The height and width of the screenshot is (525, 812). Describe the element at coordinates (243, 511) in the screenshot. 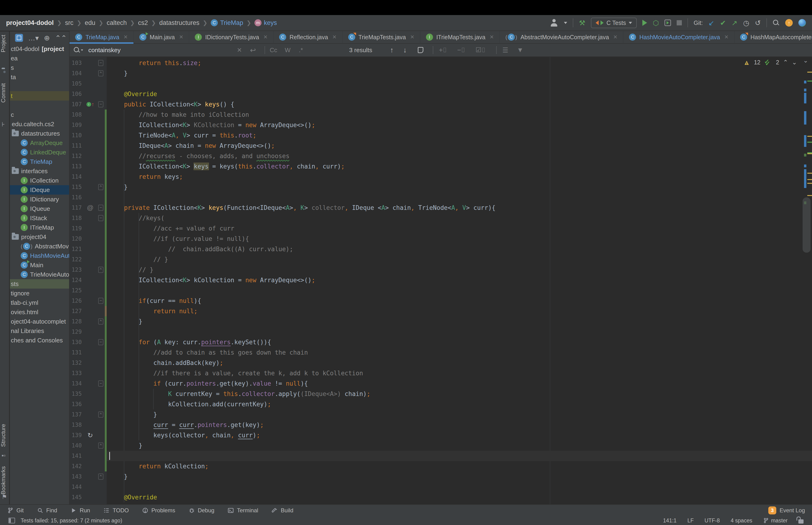

I see `tool-button-Terminal: Terminal` at that location.